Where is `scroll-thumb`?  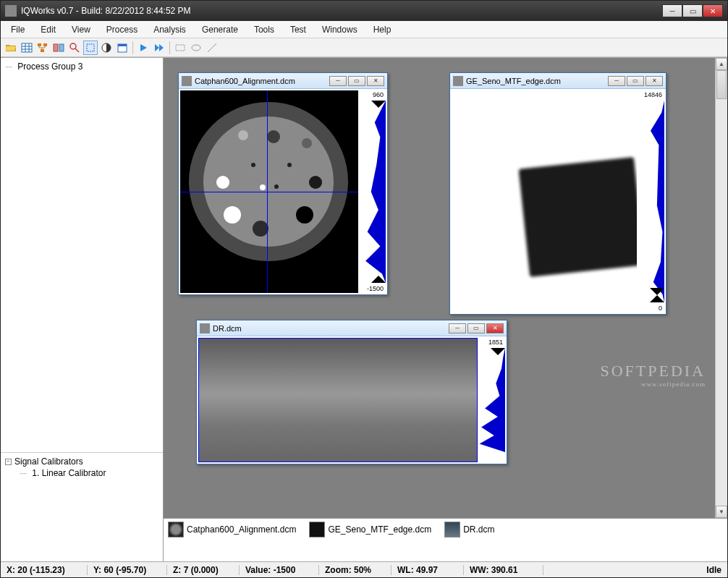
scroll-thumb is located at coordinates (721, 85).